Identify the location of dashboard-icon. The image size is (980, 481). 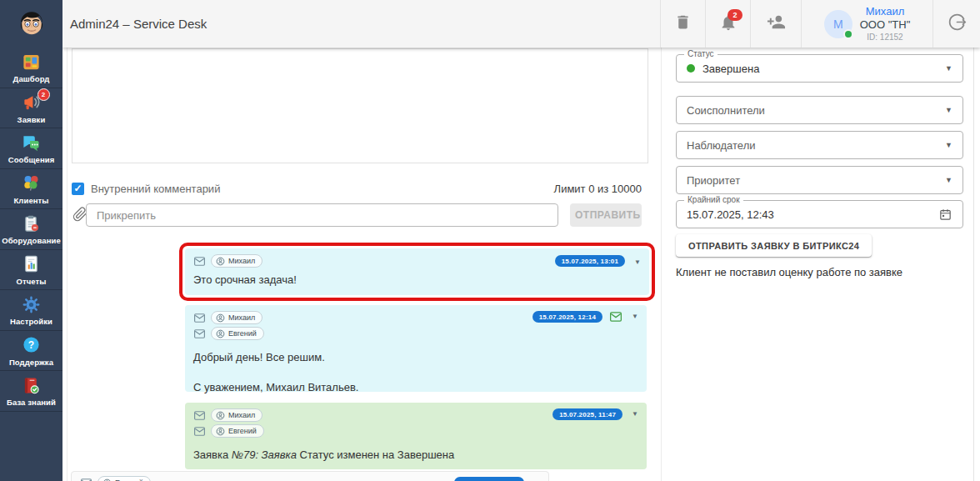
(32, 62).